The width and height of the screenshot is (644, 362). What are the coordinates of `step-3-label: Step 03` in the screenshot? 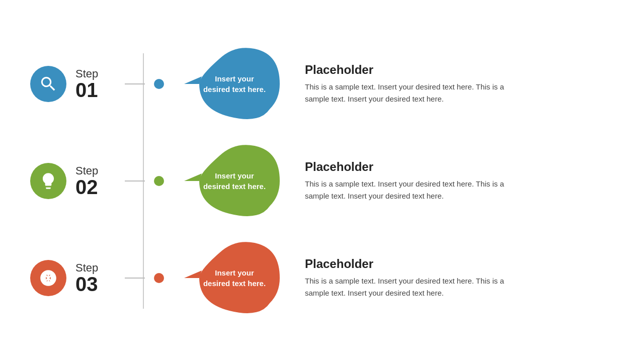 It's located at (96, 278).